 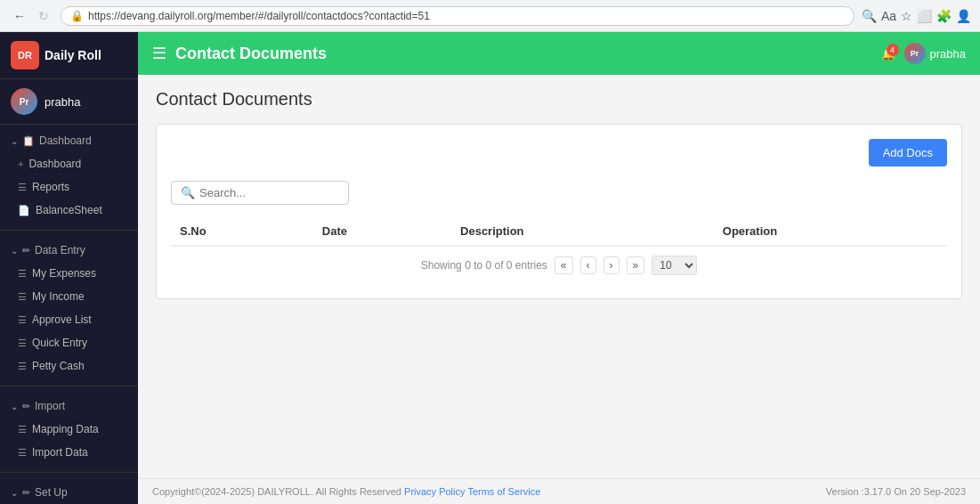 What do you see at coordinates (22, 452) in the screenshot?
I see `list-icon-8: ☰` at bounding box center [22, 452].